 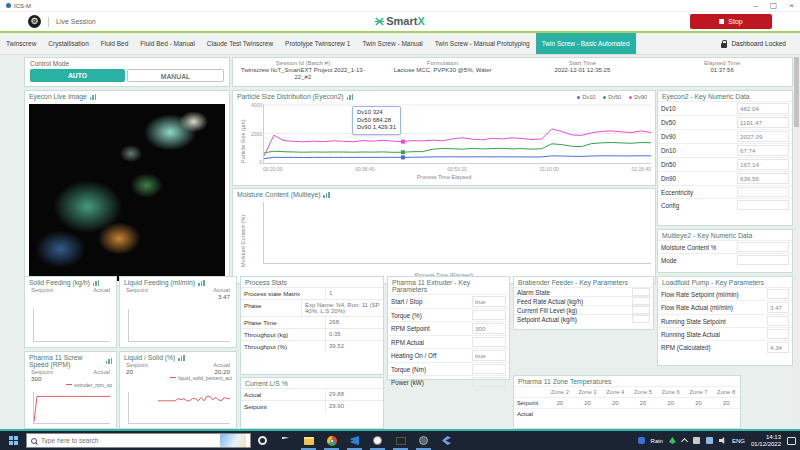 What do you see at coordinates (482, 44) in the screenshot?
I see `tab-twin-screw-manual-prototyping: Twin Screw - Manual Prototyping` at bounding box center [482, 44].